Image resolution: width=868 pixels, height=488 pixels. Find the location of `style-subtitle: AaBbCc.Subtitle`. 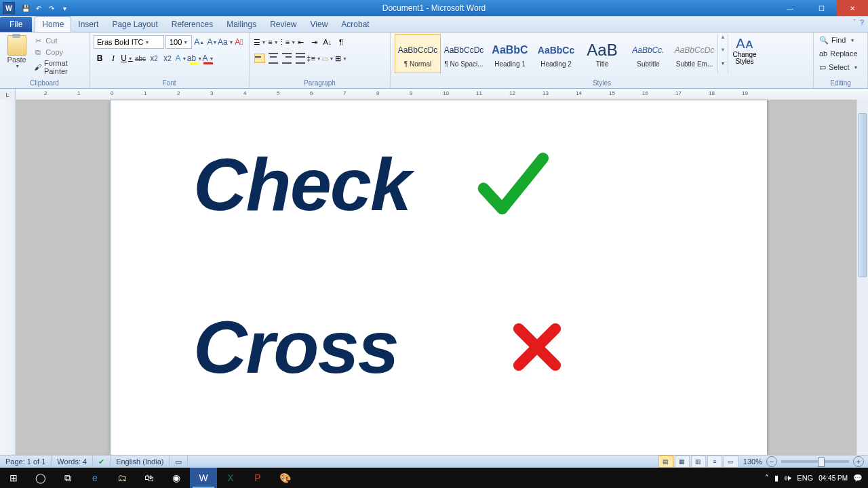

style-subtitle: AaBbCc.Subtitle is located at coordinates (648, 54).